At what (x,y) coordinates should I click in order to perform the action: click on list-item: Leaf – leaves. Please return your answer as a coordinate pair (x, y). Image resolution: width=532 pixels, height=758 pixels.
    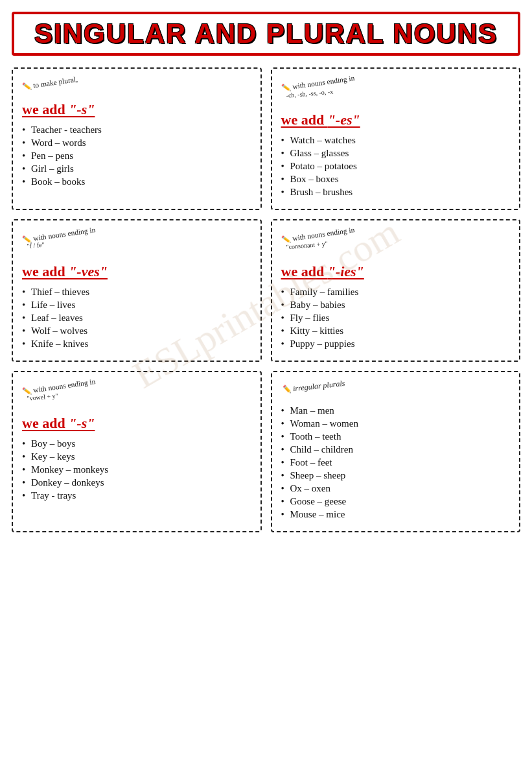
    Looking at the image, I should click on (137, 318).